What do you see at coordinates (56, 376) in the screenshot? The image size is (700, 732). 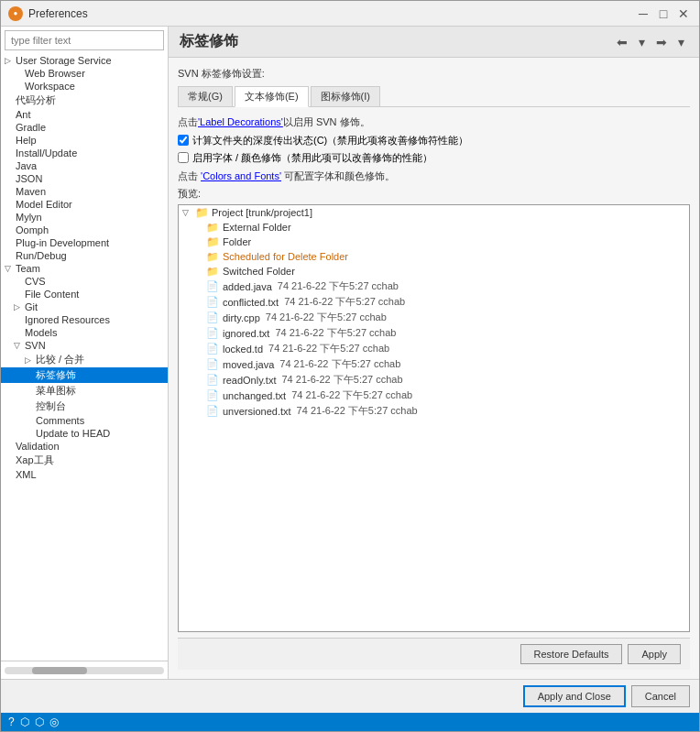 I see `sidebar-item-label: 标签修饰` at bounding box center [56, 376].